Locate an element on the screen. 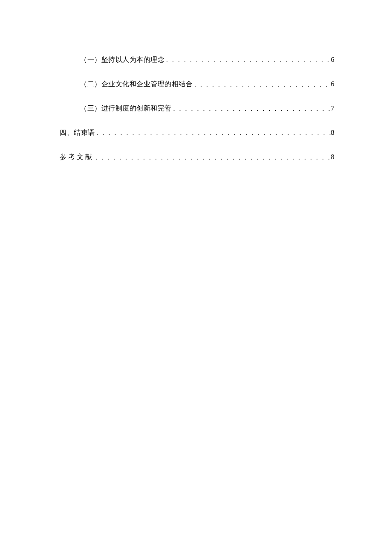 This screenshot has height=555, width=392. toc-entry: （二）企业文化和企业管理的相结合 6 is located at coordinates (197, 84).